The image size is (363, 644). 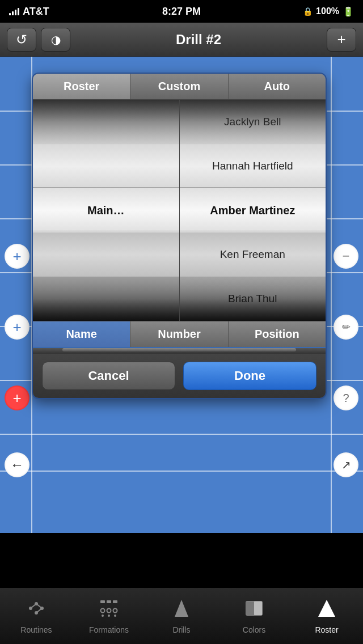 What do you see at coordinates (346, 465) in the screenshot?
I see `share-icon: ↗` at bounding box center [346, 465].